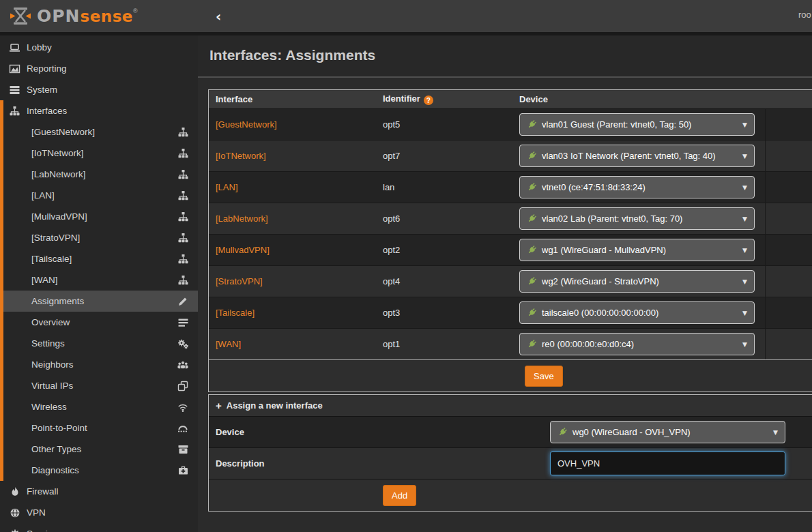 The image size is (812, 532). Describe the element at coordinates (246, 124) in the screenshot. I see `interface-link: [GuestNetwork]` at that location.